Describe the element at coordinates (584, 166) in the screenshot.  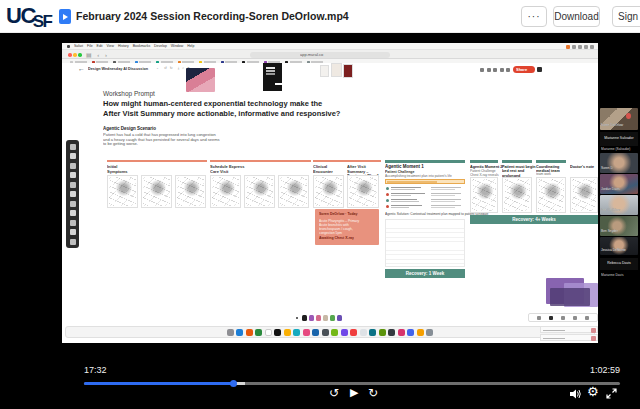
I see `column-label-doctors-note: Doctor's note` at that location.